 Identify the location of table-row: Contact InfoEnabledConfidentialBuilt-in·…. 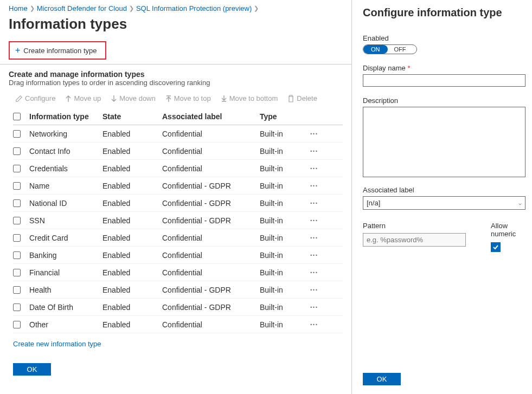
(178, 151).